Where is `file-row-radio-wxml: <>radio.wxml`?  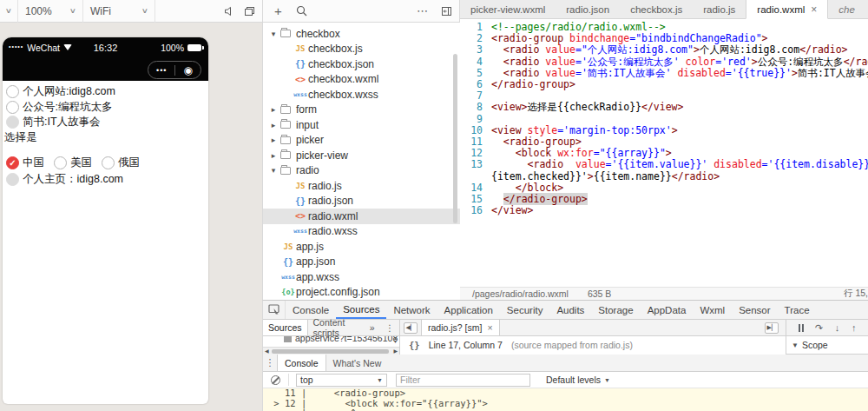
file-row-radio-wxml: <>radio.wxml is located at coordinates (361, 216).